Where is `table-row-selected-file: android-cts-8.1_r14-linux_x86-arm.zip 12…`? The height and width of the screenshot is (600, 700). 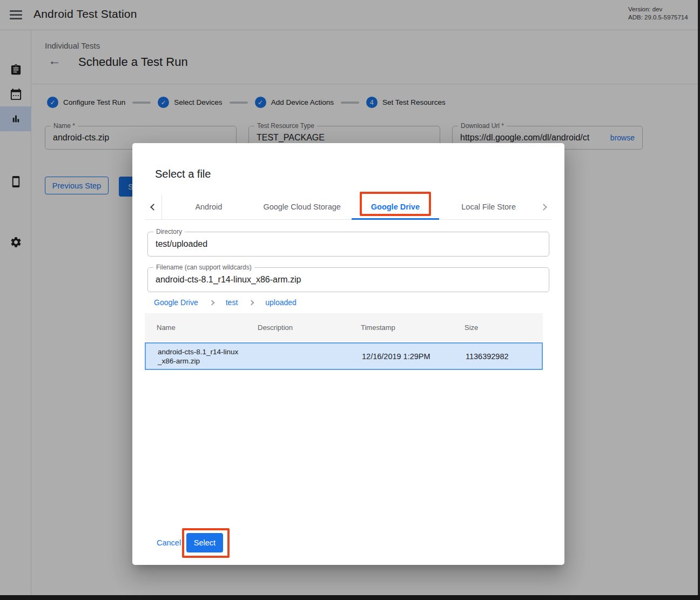 table-row-selected-file: android-cts-8.1_r14-linux_x86-arm.zip 12… is located at coordinates (344, 356).